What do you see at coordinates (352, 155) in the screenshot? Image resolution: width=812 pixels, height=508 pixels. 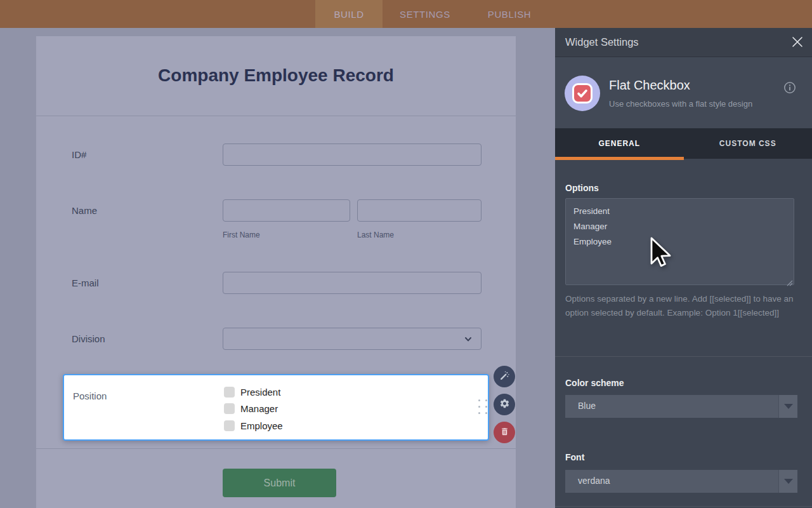 I see `id-input` at bounding box center [352, 155].